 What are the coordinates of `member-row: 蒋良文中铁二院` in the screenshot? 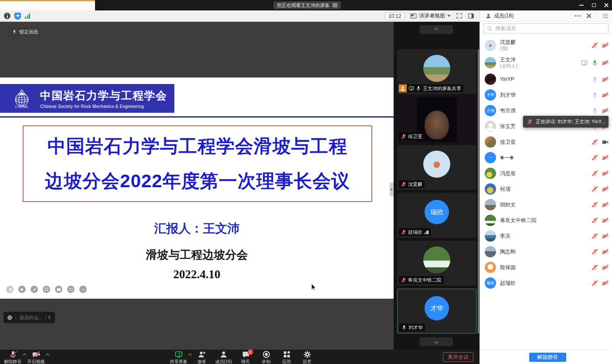 It's located at (546, 220).